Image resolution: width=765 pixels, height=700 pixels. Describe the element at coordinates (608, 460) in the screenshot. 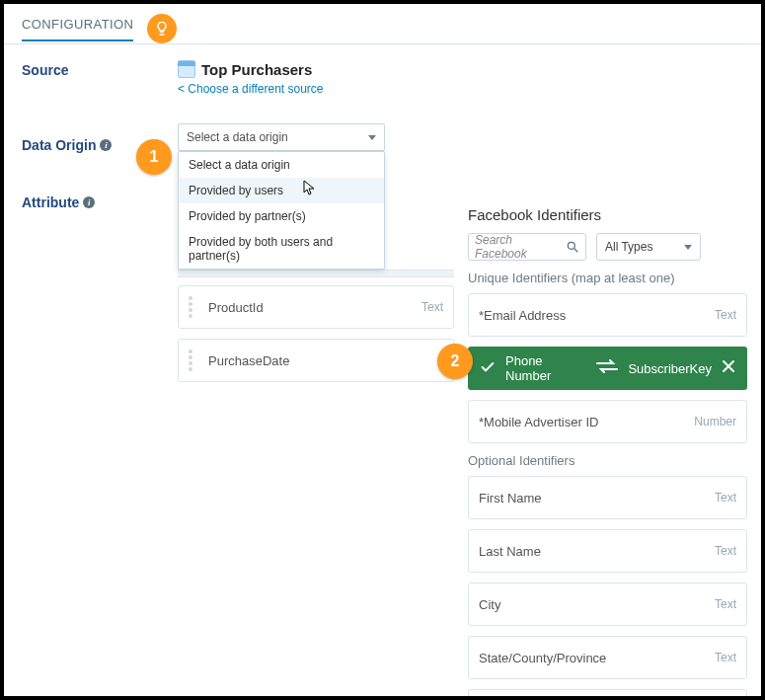

I see `optional-identifiers-heading: Optional Identifiers` at that location.